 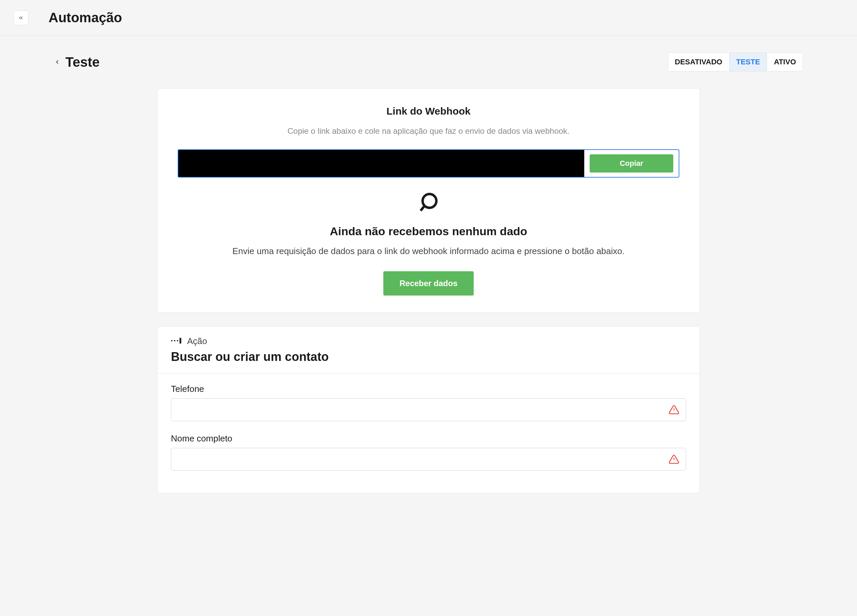 What do you see at coordinates (428, 231) in the screenshot?
I see `empty-state-title: Ainda não recebemos nenhum dado` at bounding box center [428, 231].